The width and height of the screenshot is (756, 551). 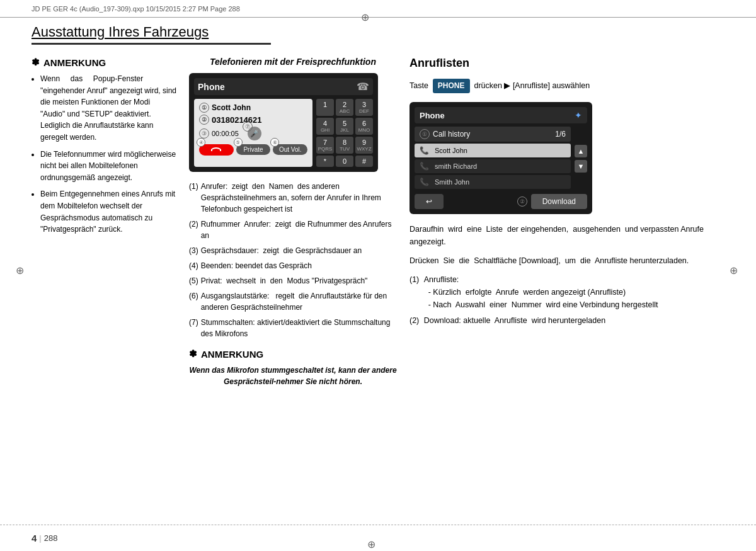 I want to click on circle-5: ⑤, so click(x=238, y=142).